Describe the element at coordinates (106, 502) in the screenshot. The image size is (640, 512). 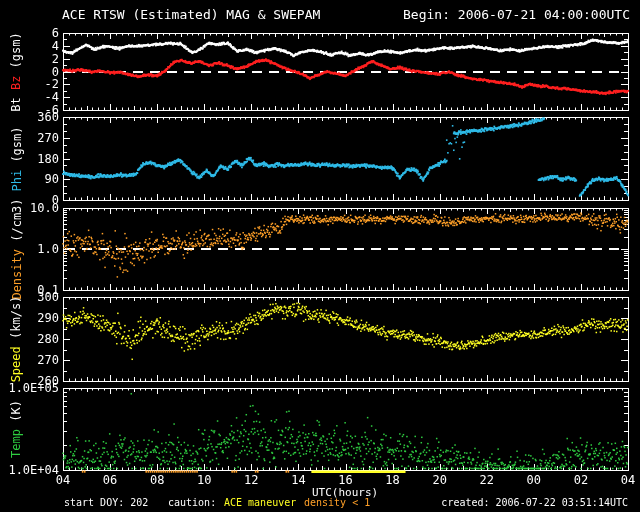
I see `start-doy-label: start DOY: 202` at that location.